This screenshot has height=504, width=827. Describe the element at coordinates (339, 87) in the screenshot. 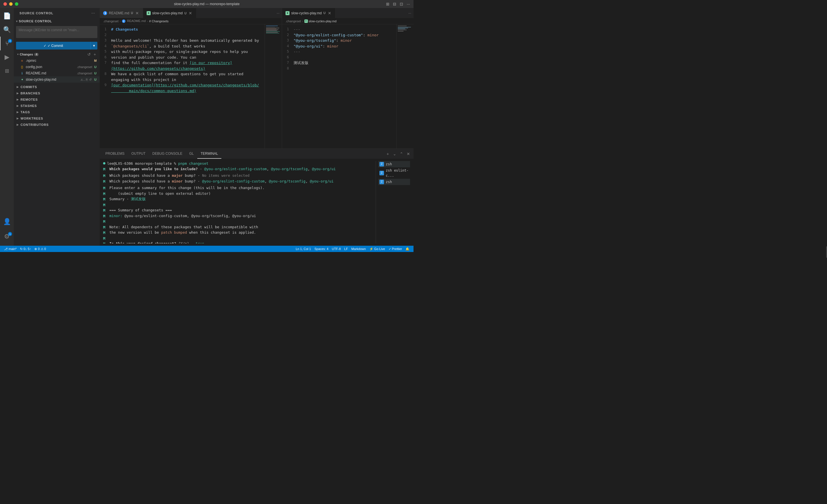

I see `right-code-editor: 1 --- 2 "@you-org/eslint-config-custom":…` at that location.